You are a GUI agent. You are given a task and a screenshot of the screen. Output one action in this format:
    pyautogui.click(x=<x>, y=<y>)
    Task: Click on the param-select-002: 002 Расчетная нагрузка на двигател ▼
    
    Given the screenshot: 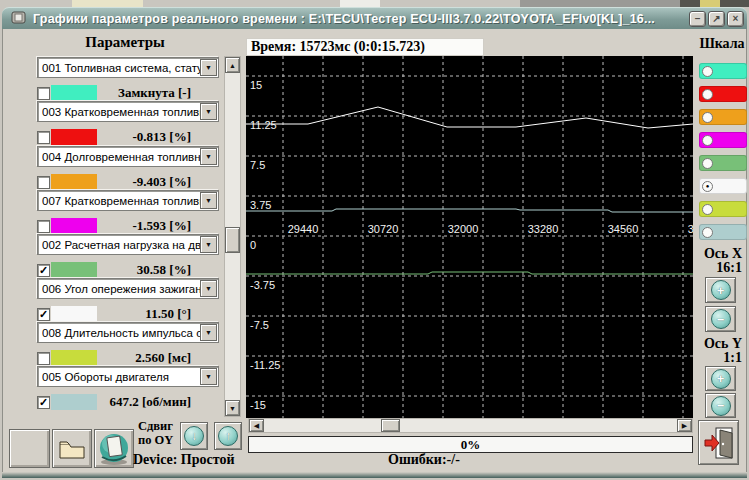 What is the action you would take?
    pyautogui.click(x=128, y=244)
    